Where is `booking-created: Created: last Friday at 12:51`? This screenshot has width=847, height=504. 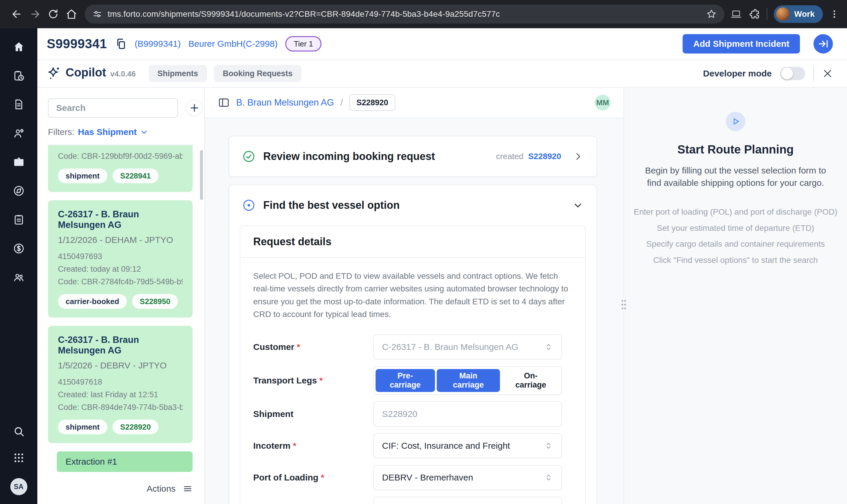
booking-created: Created: last Friday at 12:51 is located at coordinates (120, 395).